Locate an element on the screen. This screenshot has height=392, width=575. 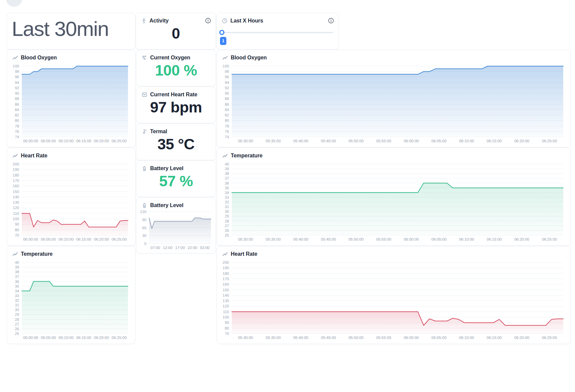
hours-slider-track is located at coordinates (277, 33).